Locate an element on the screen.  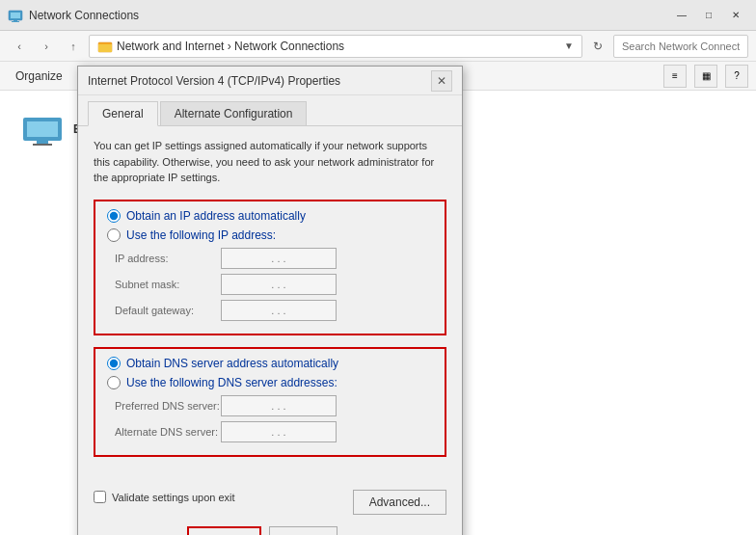
validate-label: Validate settings upon exit is located at coordinates (174, 497).